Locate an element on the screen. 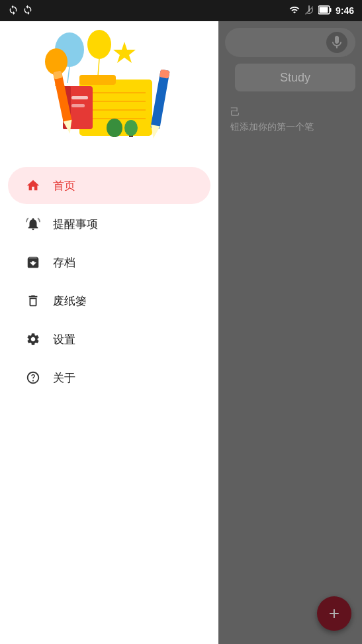  sidebar-item-archive: 存档 is located at coordinates (109, 262).